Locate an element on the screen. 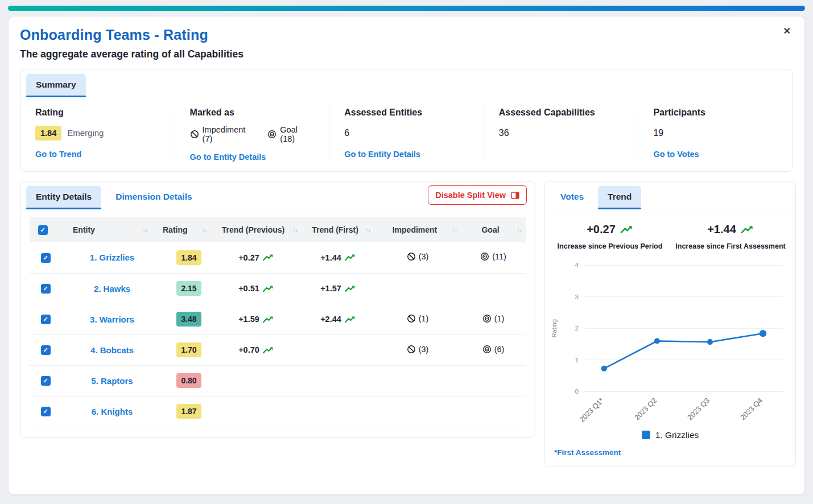  rating-badge: 1.70 is located at coordinates (189, 350).